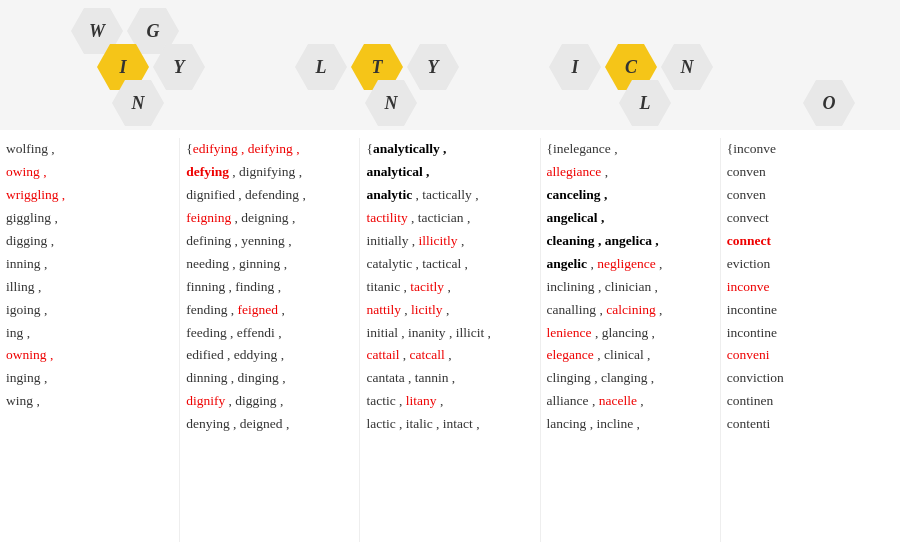 This screenshot has width=900, height=550. What do you see at coordinates (270, 172) in the screenshot?
I see `word-item: defying , dignifying ,` at bounding box center [270, 172].